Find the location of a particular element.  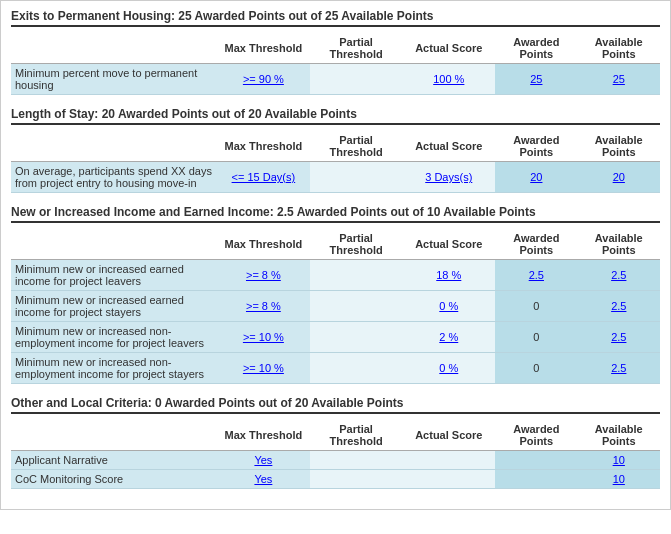

row-label: CoC Monitoring Score is located at coordinates (114, 480).